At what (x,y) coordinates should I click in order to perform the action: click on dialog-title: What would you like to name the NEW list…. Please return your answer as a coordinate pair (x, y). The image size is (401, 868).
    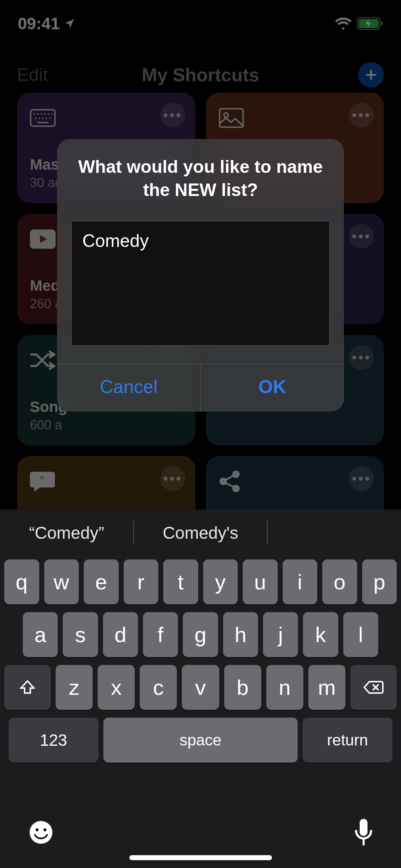
    Looking at the image, I should click on (200, 176).